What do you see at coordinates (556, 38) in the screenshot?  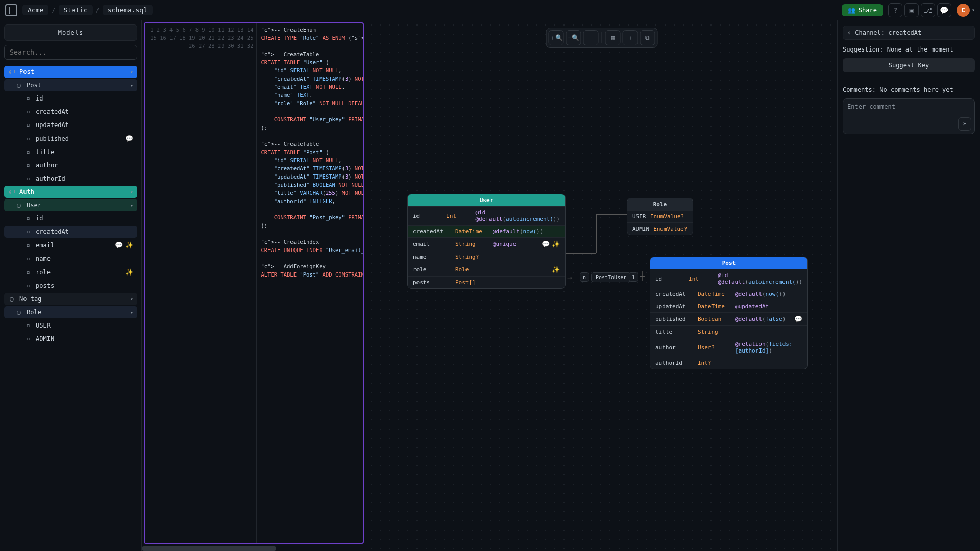 I see `zoom-in-button: ＋🔍` at bounding box center [556, 38].